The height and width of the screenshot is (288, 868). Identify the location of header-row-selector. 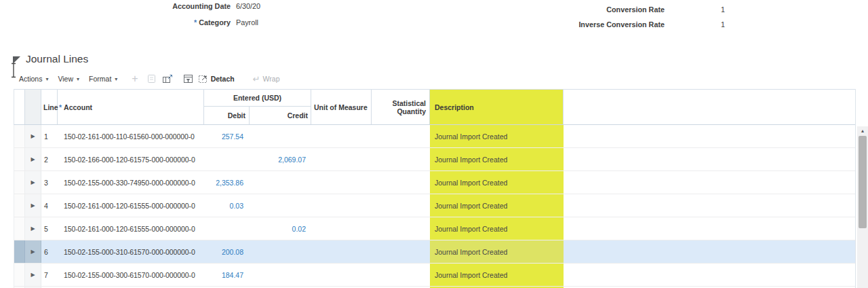
(20, 107).